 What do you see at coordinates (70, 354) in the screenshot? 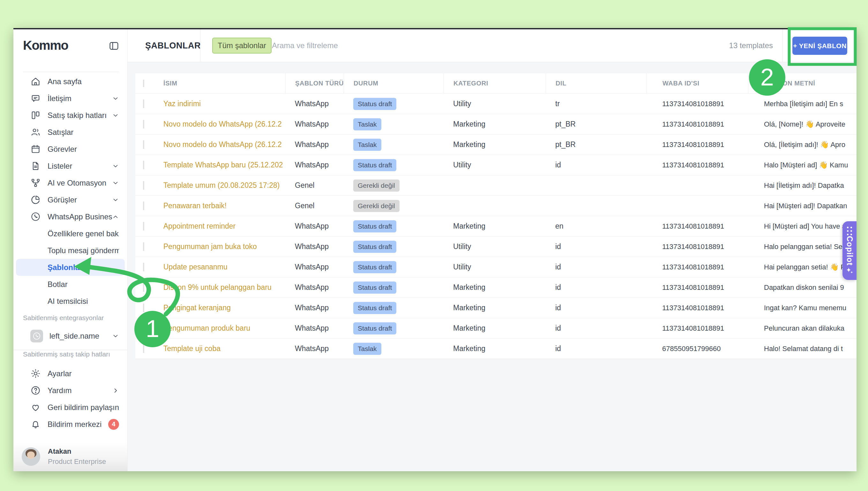
I see `pinned-pipelines-label: Sabitlenmiş satış takip hatları` at bounding box center [70, 354].